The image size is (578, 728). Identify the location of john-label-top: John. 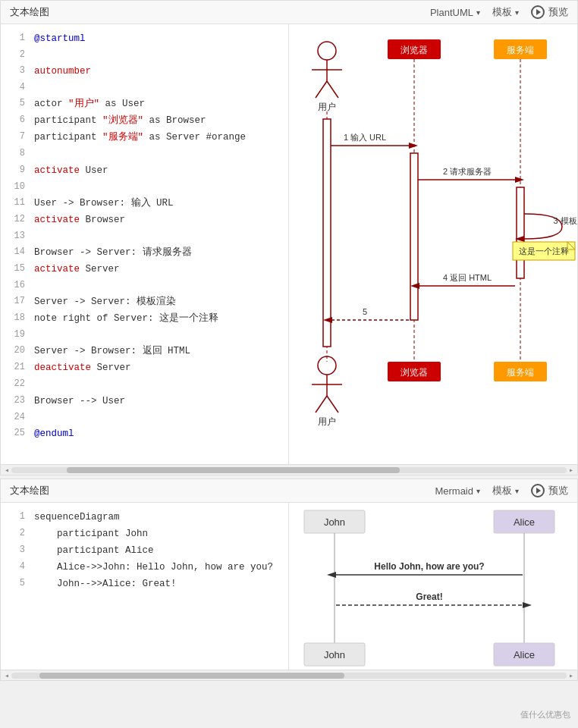
(335, 522).